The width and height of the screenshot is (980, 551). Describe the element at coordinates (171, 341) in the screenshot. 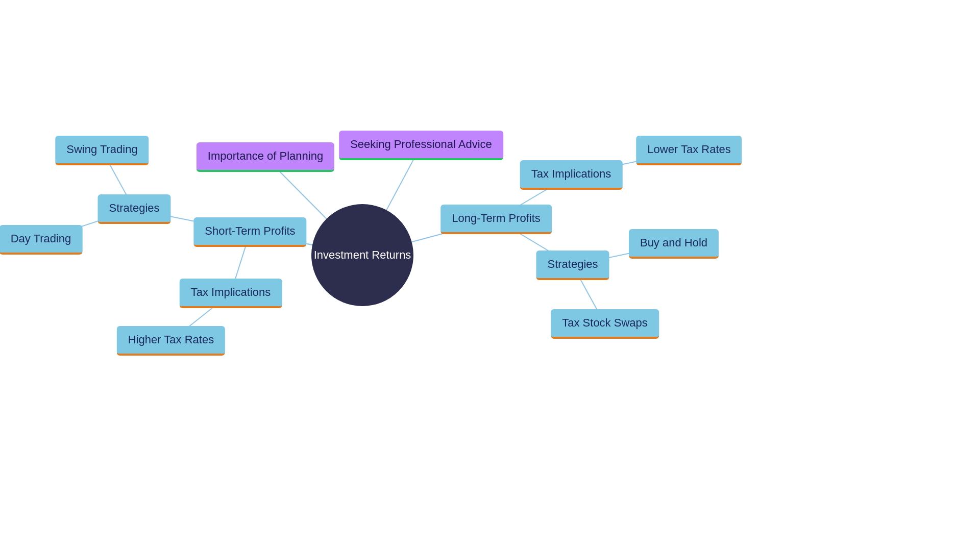

I see `higher-tax-rates-node: Higher Tax Rates` at that location.